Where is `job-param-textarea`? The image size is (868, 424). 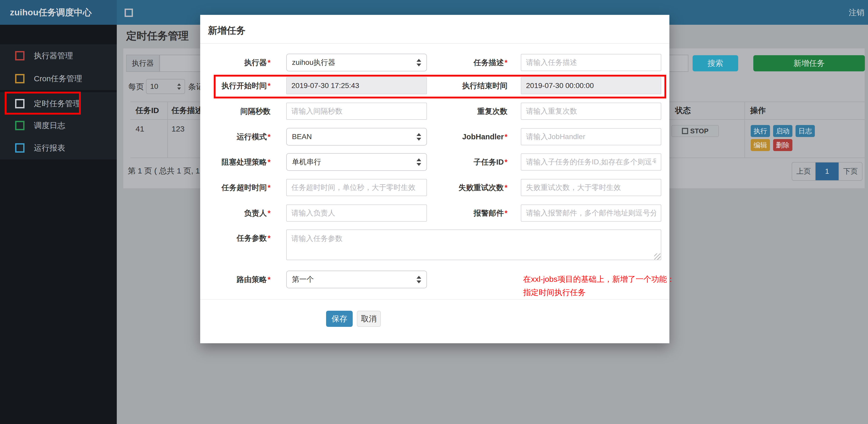 job-param-textarea is located at coordinates (474, 245).